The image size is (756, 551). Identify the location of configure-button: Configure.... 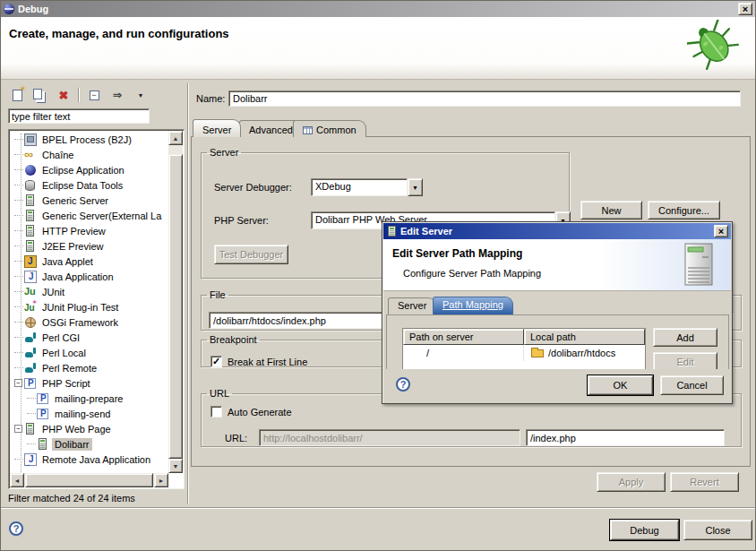
(684, 210).